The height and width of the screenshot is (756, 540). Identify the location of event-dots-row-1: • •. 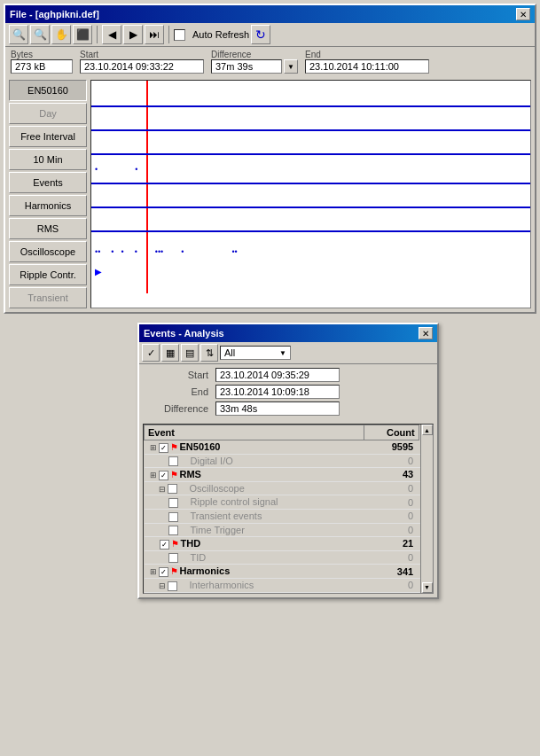
(310, 169).